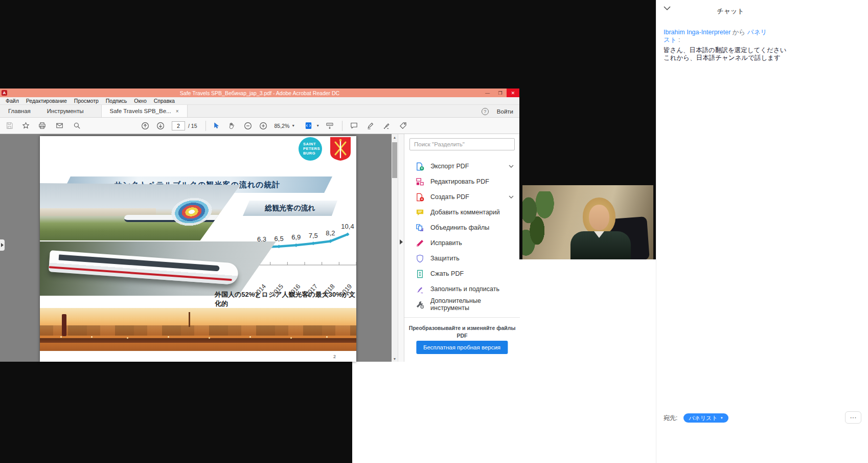 This screenshot has height=463, width=868. What do you see at coordinates (462, 289) in the screenshot?
I see `panel-item-fill-sign: Заполнить и подписать` at bounding box center [462, 289].